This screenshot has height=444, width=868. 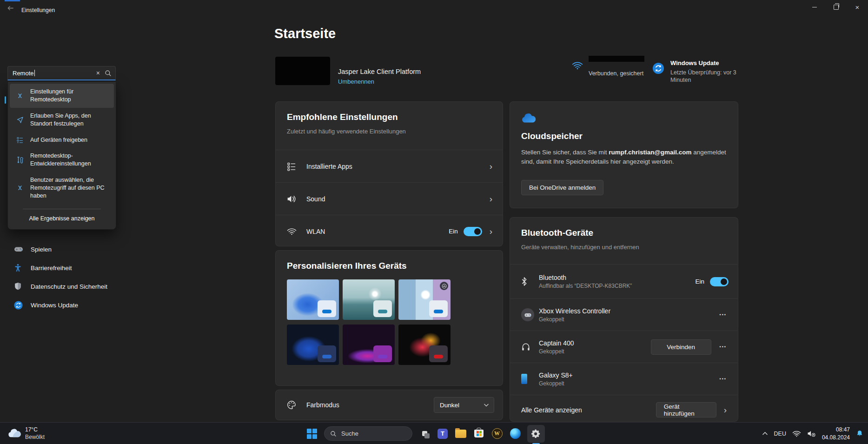 I want to click on wow-app-button: W, so click(x=497, y=434).